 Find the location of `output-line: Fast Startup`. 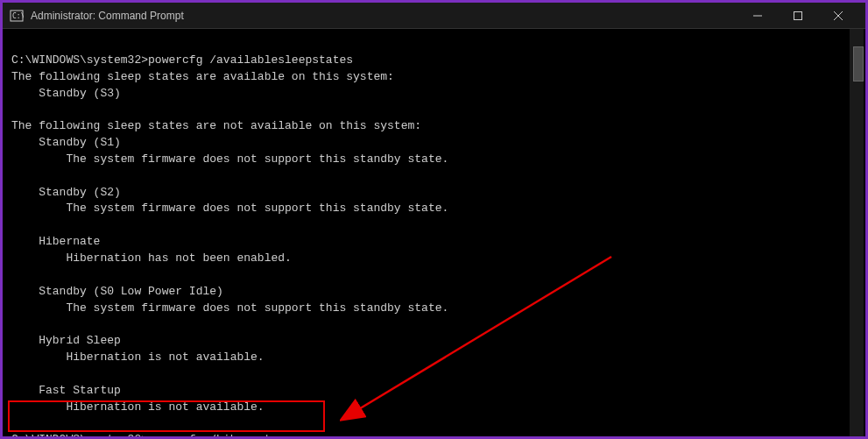

output-line: Fast Startup is located at coordinates (67, 391).